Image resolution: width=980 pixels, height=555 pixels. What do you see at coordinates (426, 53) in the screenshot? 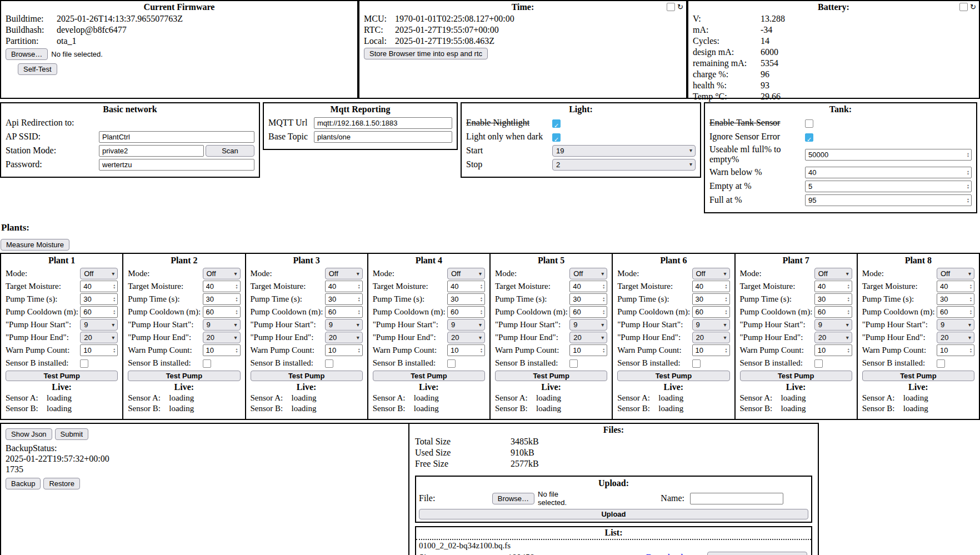
I see `store-browser-time-button: Store Browser time into esp and rtc` at bounding box center [426, 53].